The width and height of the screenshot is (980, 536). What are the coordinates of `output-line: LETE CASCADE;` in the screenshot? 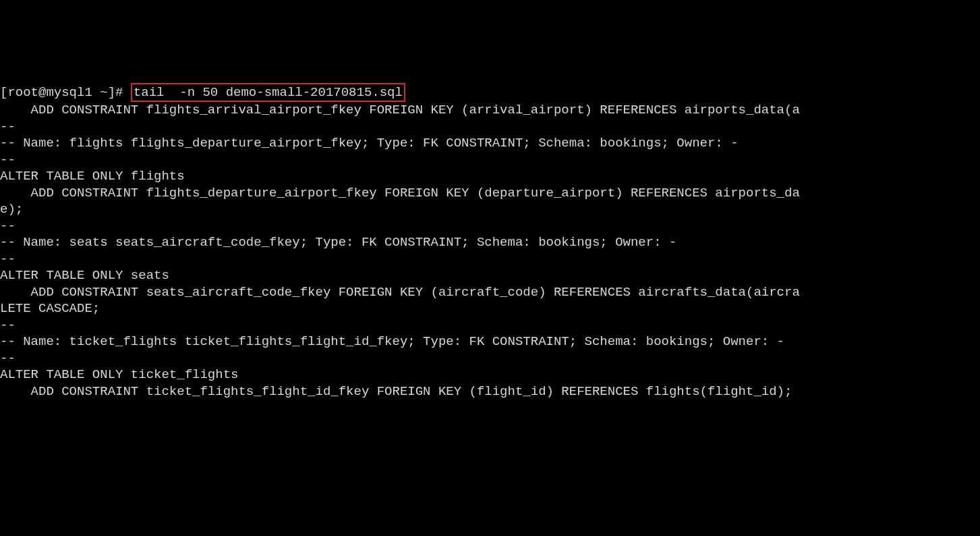 It's located at (490, 309).